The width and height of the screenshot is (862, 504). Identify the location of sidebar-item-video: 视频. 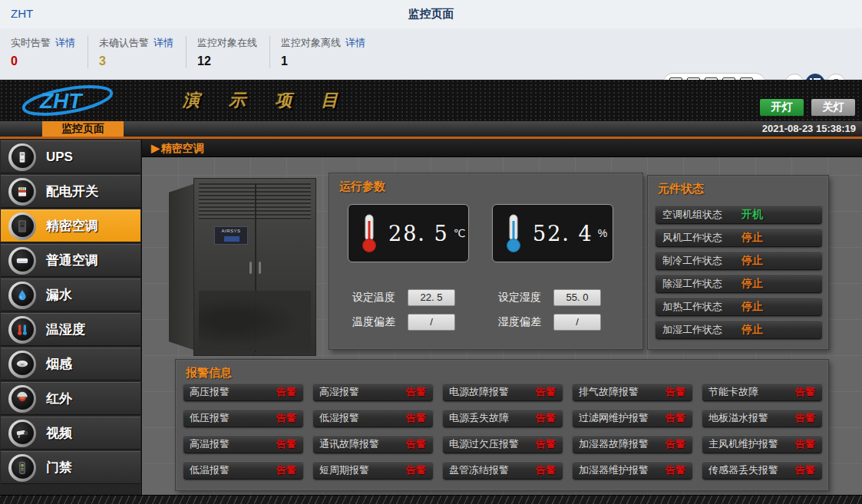
(71, 433).